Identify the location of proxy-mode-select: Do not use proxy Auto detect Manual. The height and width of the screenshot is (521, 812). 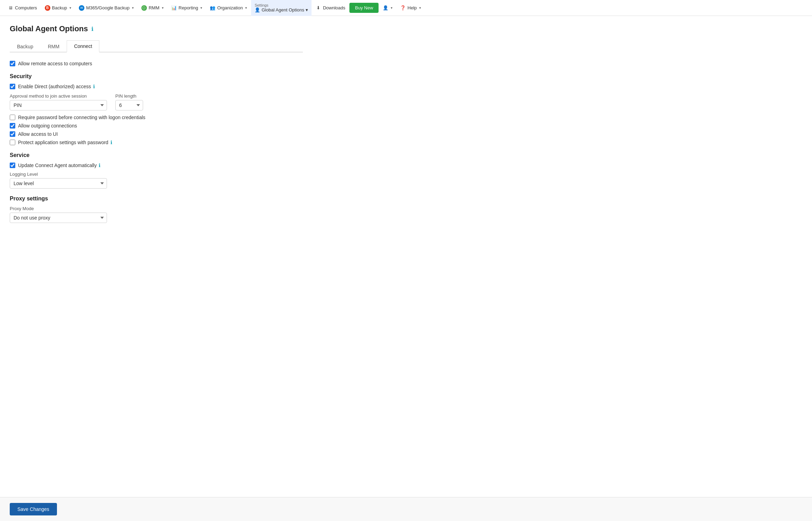
(58, 218).